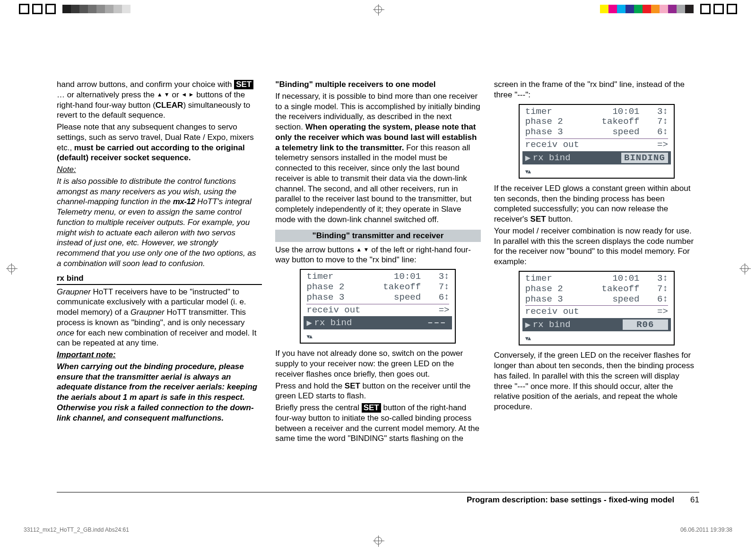  Describe the element at coordinates (378, 306) in the screenshot. I see `lcd-screen-dash: timer10:013↕phase 2takeoff7↕phase 3speed…` at that location.